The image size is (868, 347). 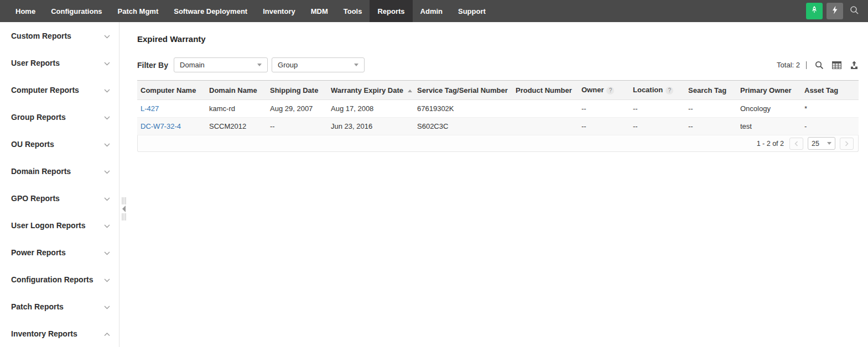 I want to click on sidebar-item-label: User Logon Reports, so click(x=49, y=225).